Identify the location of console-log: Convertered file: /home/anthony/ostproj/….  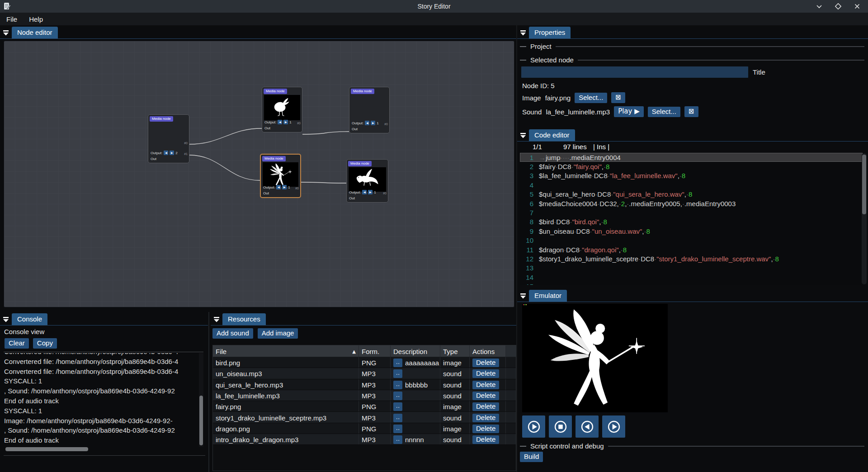
(101, 400).